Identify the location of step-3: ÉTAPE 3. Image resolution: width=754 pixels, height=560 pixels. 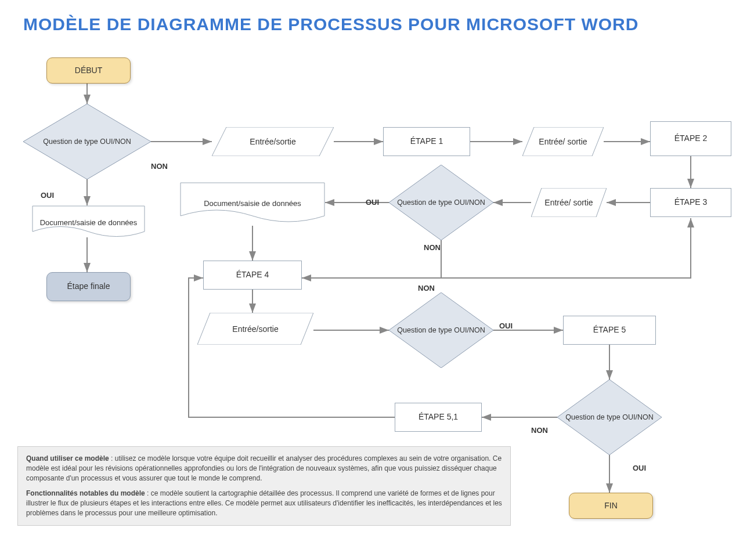
(691, 203).